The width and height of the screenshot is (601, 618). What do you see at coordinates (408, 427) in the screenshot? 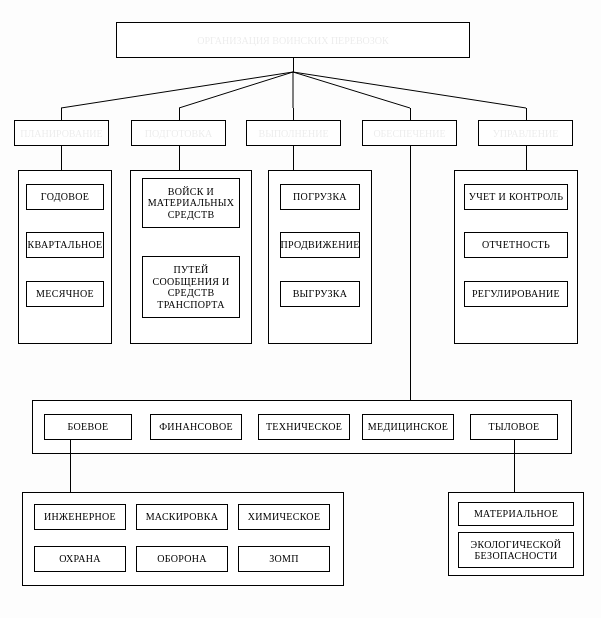
I see `cell-medical: МЕДИЦИНСКОЕ` at bounding box center [408, 427].